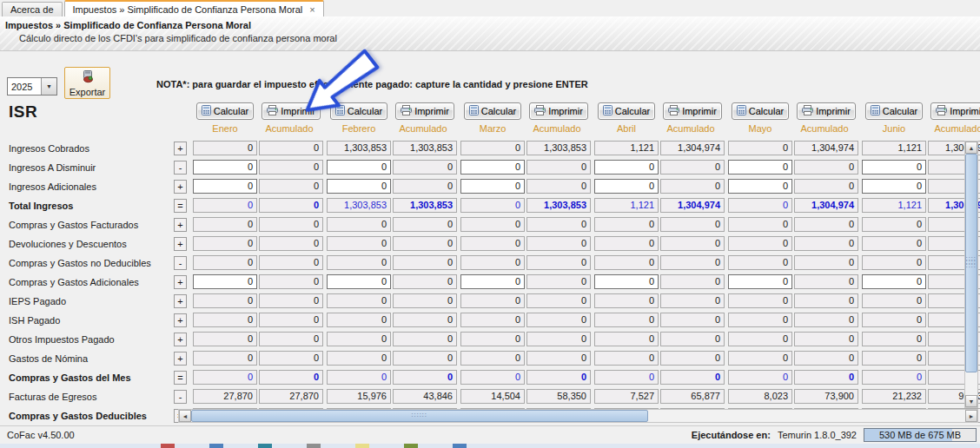  What do you see at coordinates (420, 416) in the screenshot?
I see `horizontal-scroll-thumb: ∷∷∷` at bounding box center [420, 416].